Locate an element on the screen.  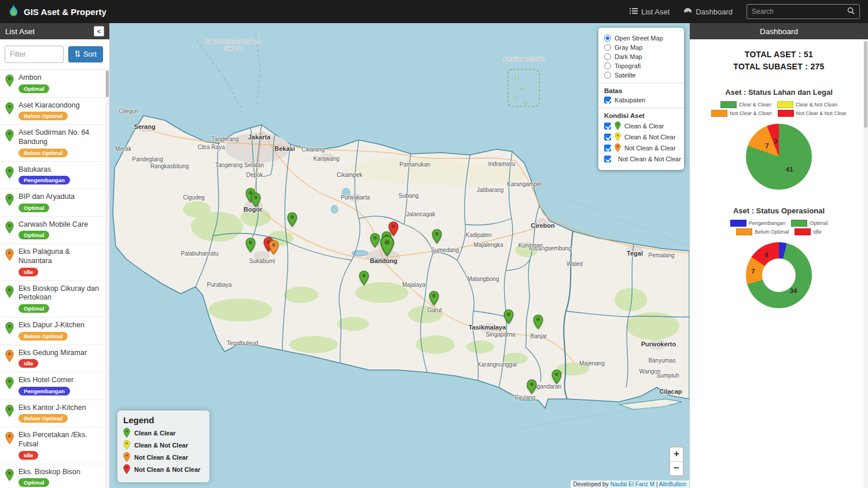
list-item: BatukarasPengembangan is located at coordinates (54, 176).